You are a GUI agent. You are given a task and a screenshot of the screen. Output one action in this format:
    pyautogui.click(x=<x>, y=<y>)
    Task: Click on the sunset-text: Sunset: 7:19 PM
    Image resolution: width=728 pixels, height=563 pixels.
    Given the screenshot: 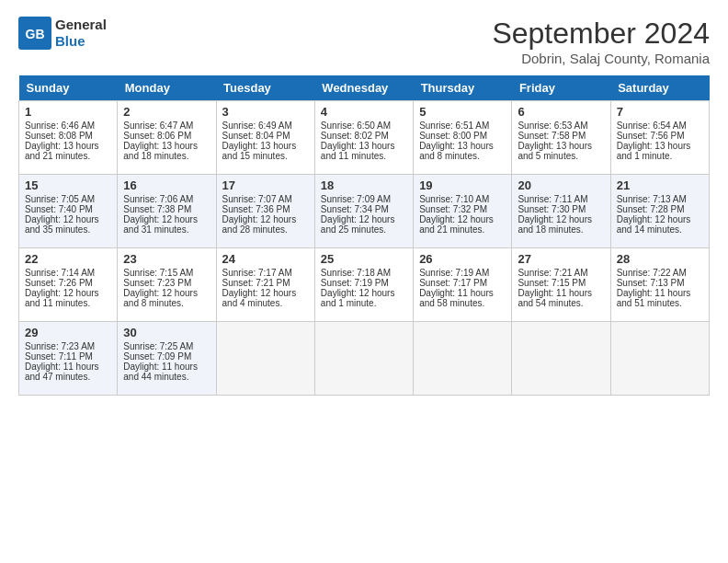 What is the action you would take?
    pyautogui.click(x=364, y=283)
    